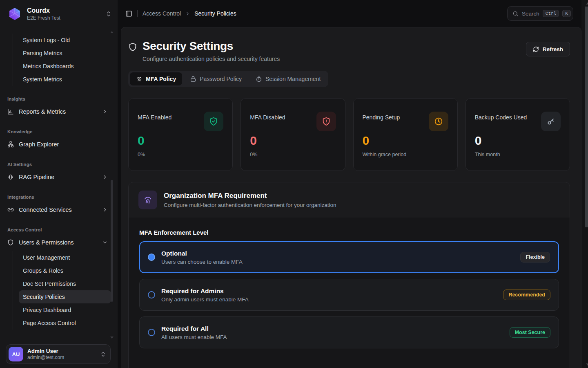 This screenshot has width=588, height=368. What do you see at coordinates (59, 144) in the screenshot?
I see `sidebar-item-graph-explorer: Graph Explorer` at bounding box center [59, 144].